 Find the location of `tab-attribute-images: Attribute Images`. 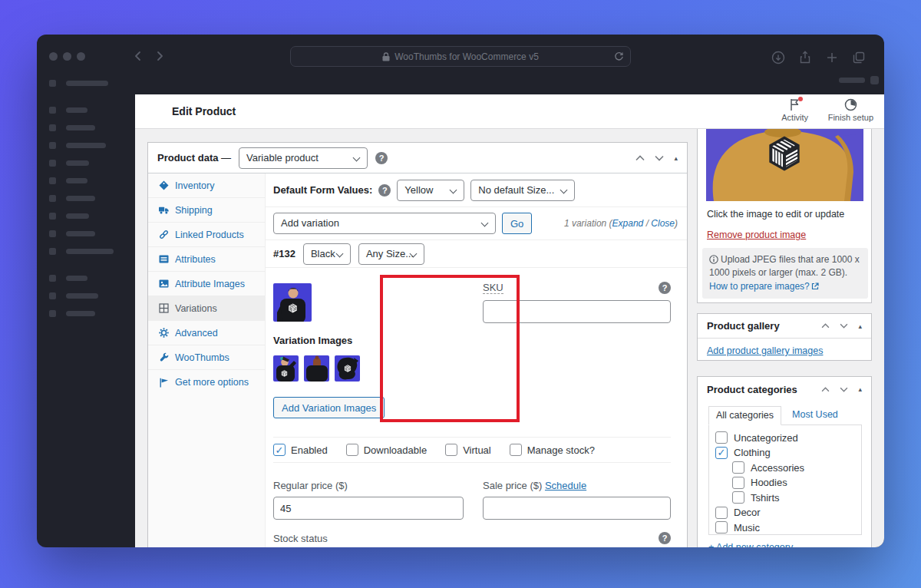

tab-attribute-images: Attribute Images is located at coordinates (206, 284).